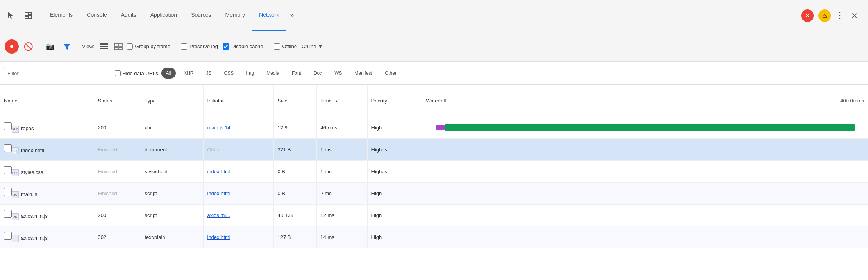  What do you see at coordinates (67, 47) in the screenshot?
I see `filter-button` at bounding box center [67, 47].